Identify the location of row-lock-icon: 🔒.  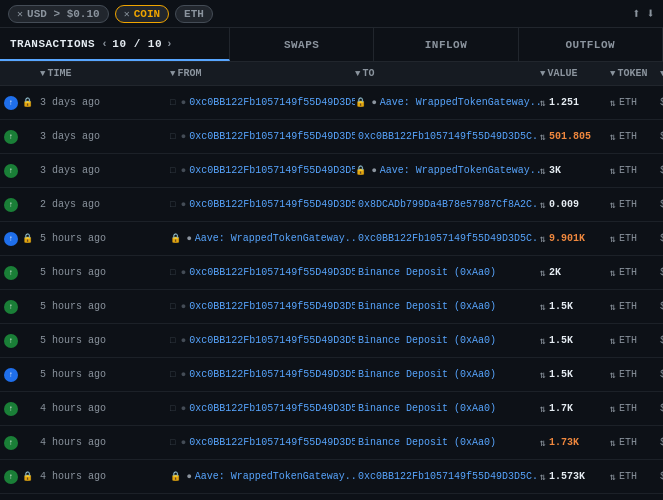
(31, 476).